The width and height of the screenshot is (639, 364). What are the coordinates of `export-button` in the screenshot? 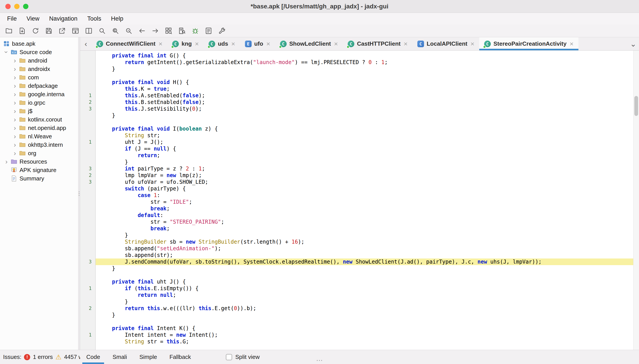 It's located at (62, 31).